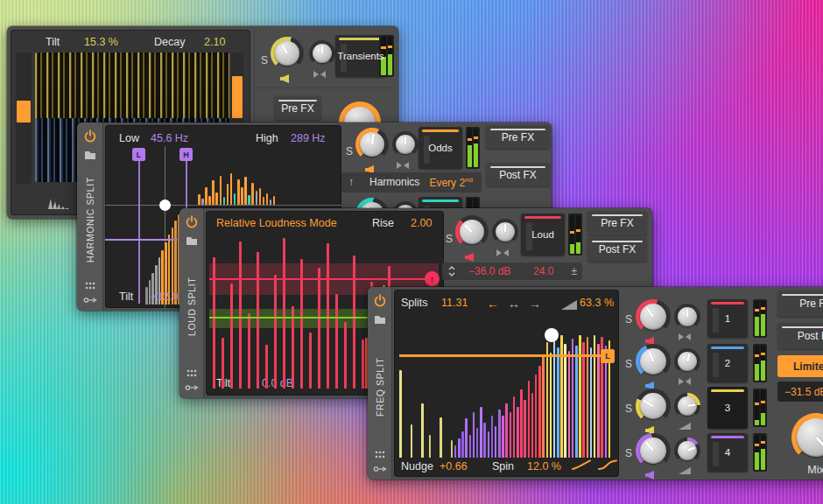 Image resolution: width=823 pixels, height=504 pixels. Describe the element at coordinates (800, 392) in the screenshot. I see `limiter-value: −31.5 dB` at that location.